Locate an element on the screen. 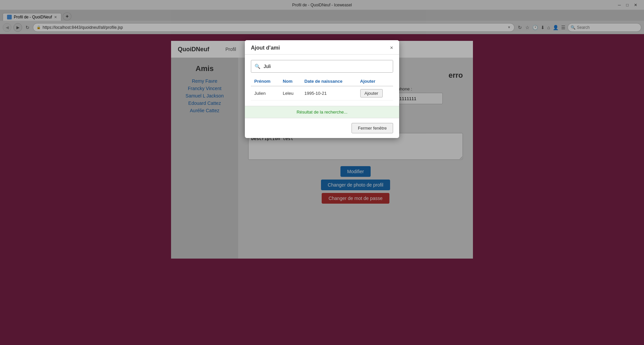 This screenshot has height=345, width=644. modal-ajout-ami: Ajout d'ami × 🔍 Prénom Nom Date de naiss… is located at coordinates (322, 89).